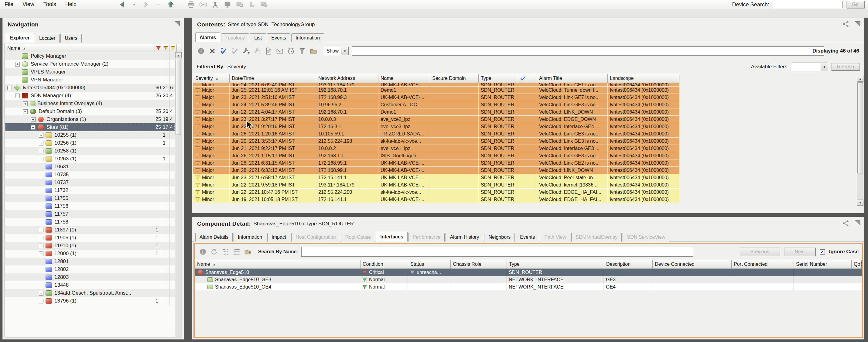 The width and height of the screenshot is (868, 342). What do you see at coordinates (436, 170) in the screenshot?
I see `alarm-row: MajorJun 28, 2021 6:33:13 AM IST172.168.…` at bounding box center [436, 170].